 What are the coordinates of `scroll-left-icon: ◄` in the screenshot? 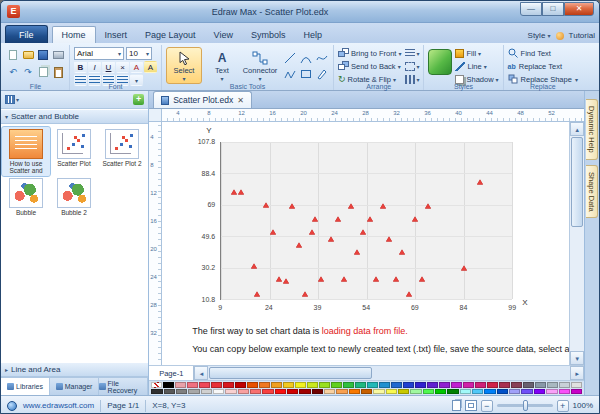 It's located at (201, 373).